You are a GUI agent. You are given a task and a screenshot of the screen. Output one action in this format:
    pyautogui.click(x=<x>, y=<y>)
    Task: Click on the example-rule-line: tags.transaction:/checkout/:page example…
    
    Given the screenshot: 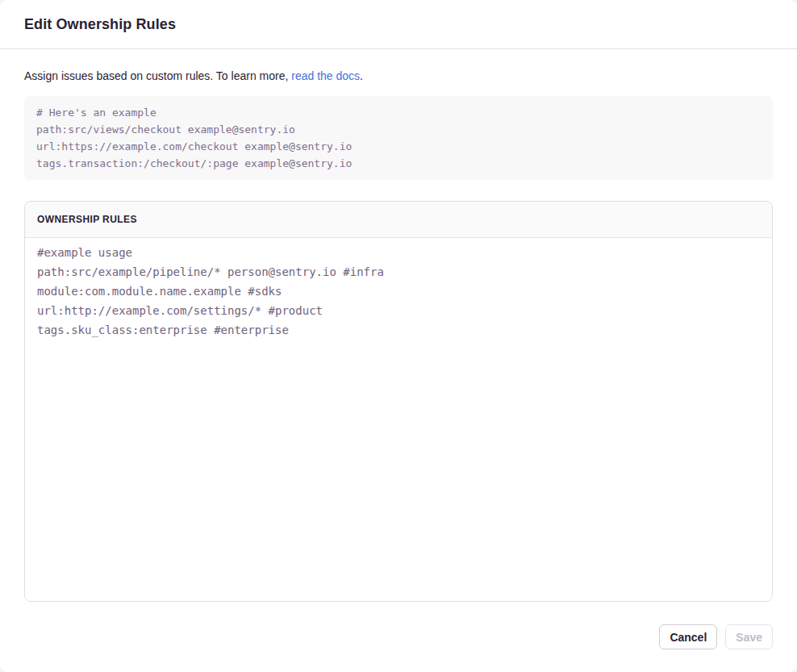 What is the action you would take?
    pyautogui.click(x=398, y=163)
    